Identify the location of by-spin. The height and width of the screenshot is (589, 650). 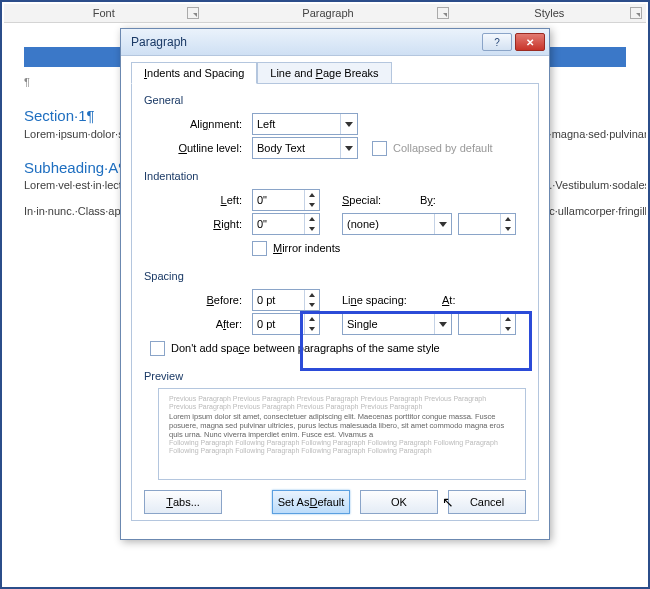
(487, 224).